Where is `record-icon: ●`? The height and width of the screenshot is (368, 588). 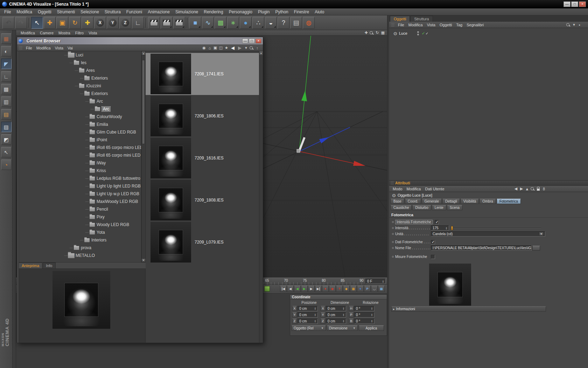 record-icon: ● is located at coordinates (326, 289).